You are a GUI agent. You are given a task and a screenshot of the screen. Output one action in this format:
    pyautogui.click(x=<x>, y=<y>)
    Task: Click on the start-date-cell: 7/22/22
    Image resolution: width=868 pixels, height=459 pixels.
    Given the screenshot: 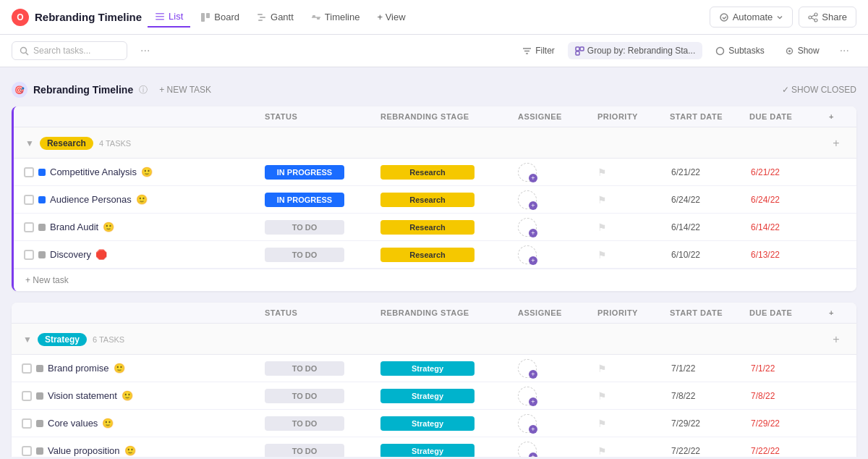 What is the action you would take?
    pyautogui.click(x=705, y=450)
    